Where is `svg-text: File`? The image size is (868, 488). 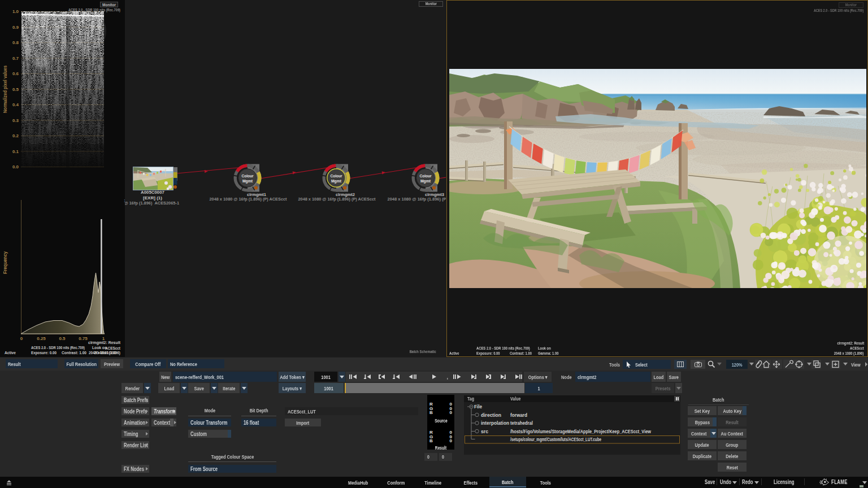 svg-text: File is located at coordinates (478, 407).